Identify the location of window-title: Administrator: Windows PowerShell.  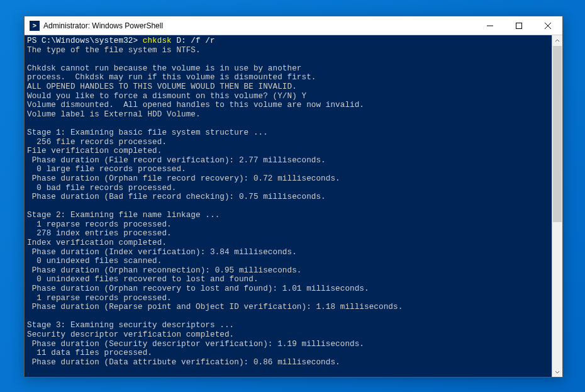
(259, 26).